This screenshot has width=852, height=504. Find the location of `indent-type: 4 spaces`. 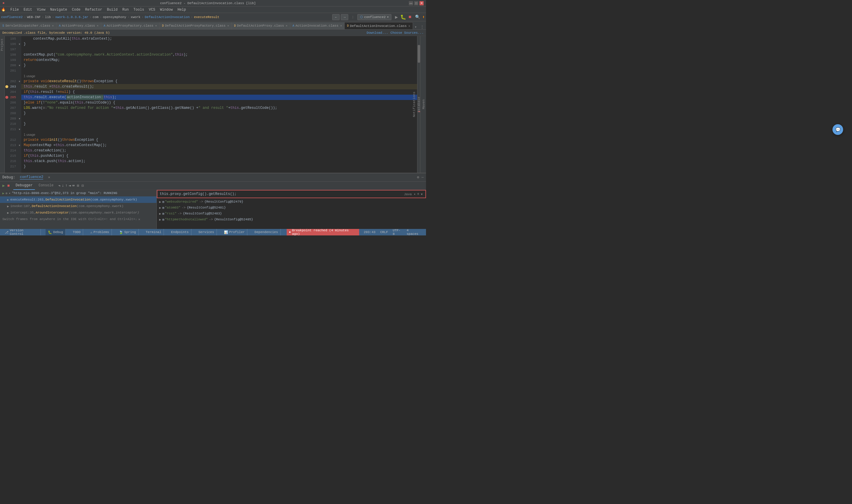

indent-type: 4 spaces is located at coordinates (414, 232).